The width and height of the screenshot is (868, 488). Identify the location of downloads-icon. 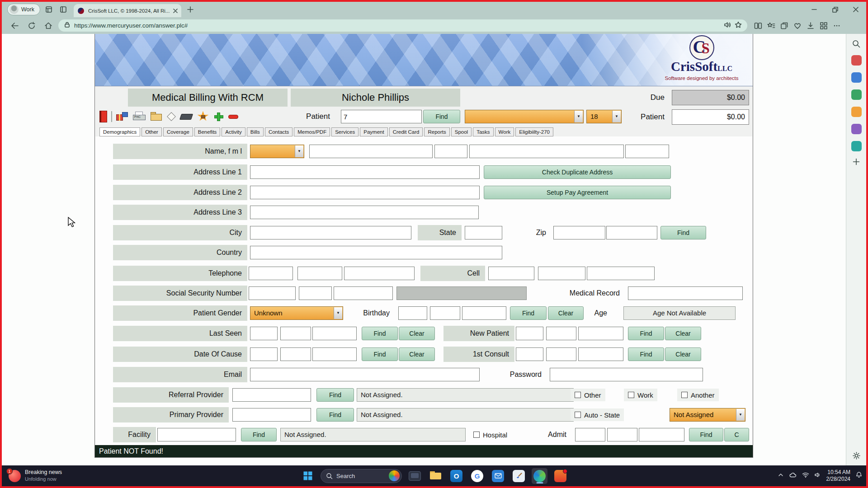
(811, 26).